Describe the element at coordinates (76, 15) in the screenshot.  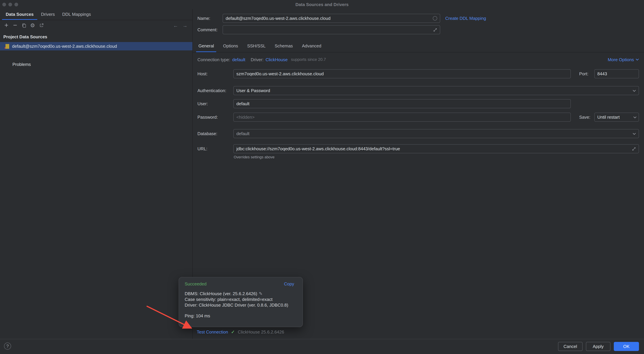
I see `tab-ddl-mappings: DDL Mappings` at that location.